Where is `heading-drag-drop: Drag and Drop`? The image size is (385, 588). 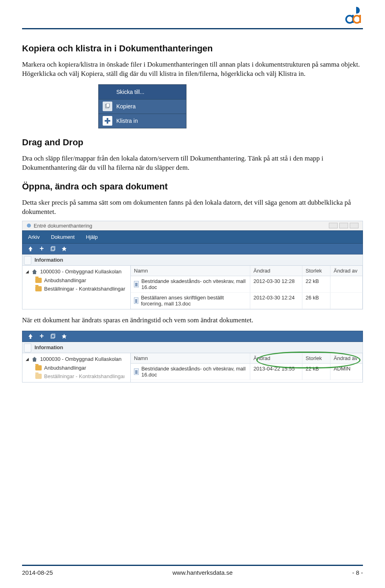
heading-drag-drop: Drag and Drop is located at coordinates (192, 142).